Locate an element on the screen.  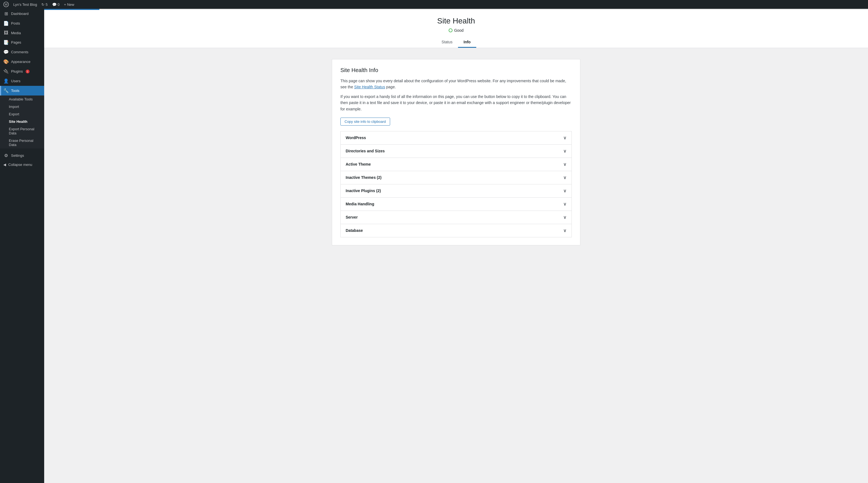
submenu-item-available-tools: Available Tools is located at coordinates (22, 99).